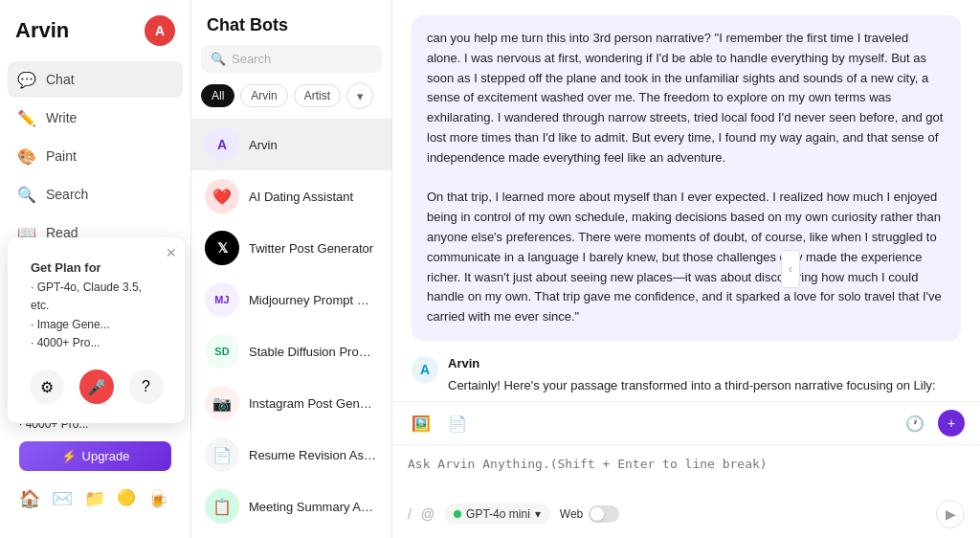 The image size is (980, 538). What do you see at coordinates (915, 423) in the screenshot?
I see `history-toolbar-button: 🕐` at bounding box center [915, 423].